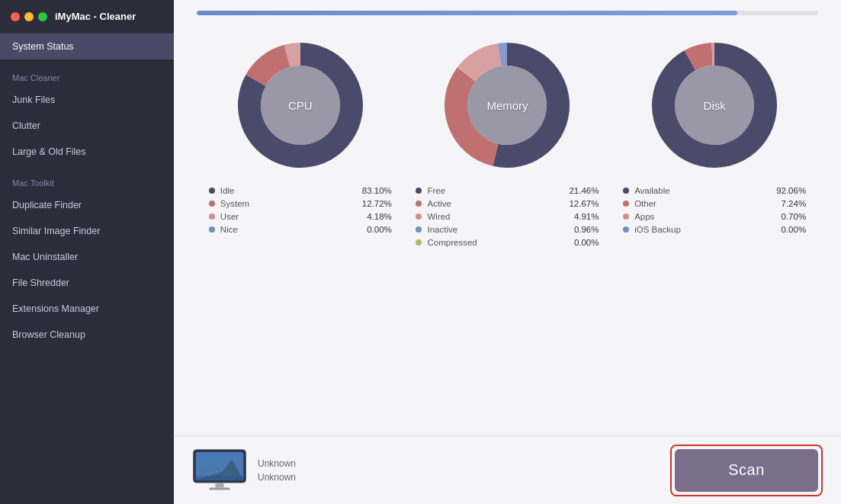  I want to click on legend-row: Apps0.70%, so click(714, 217).